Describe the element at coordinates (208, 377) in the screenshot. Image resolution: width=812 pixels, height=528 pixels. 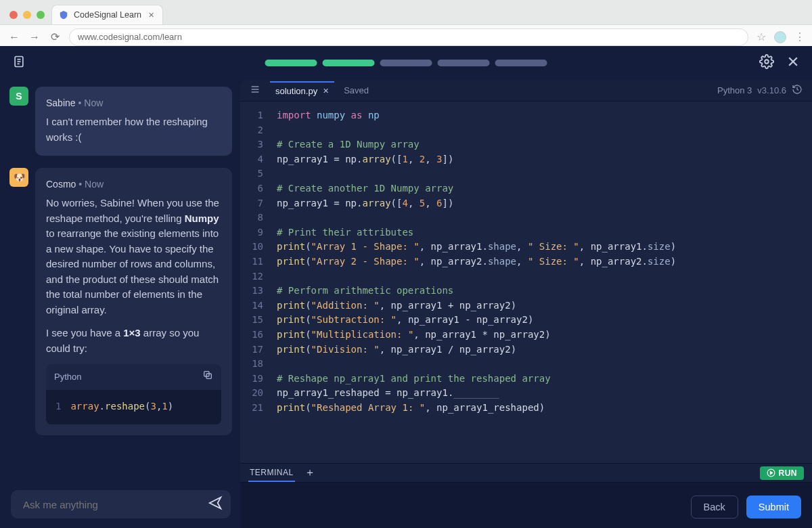
I see `copy-code-icon` at that location.